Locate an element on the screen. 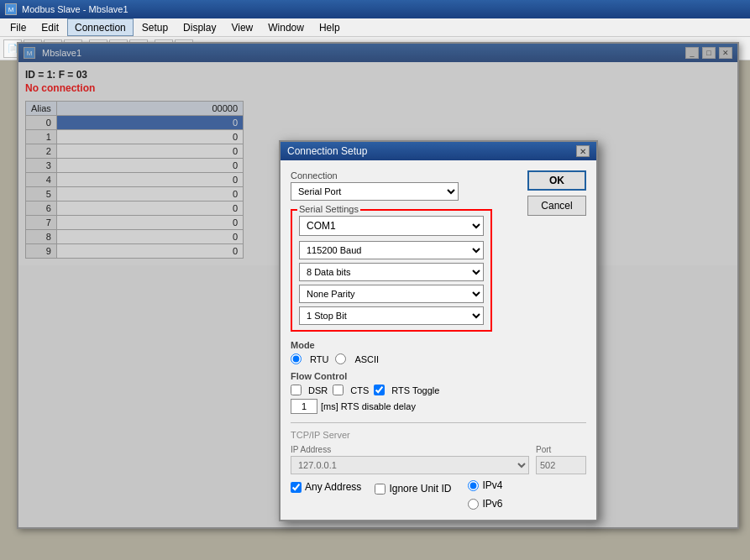 This screenshot has width=750, height=560. cancel-button: Cancel is located at coordinates (557, 206).